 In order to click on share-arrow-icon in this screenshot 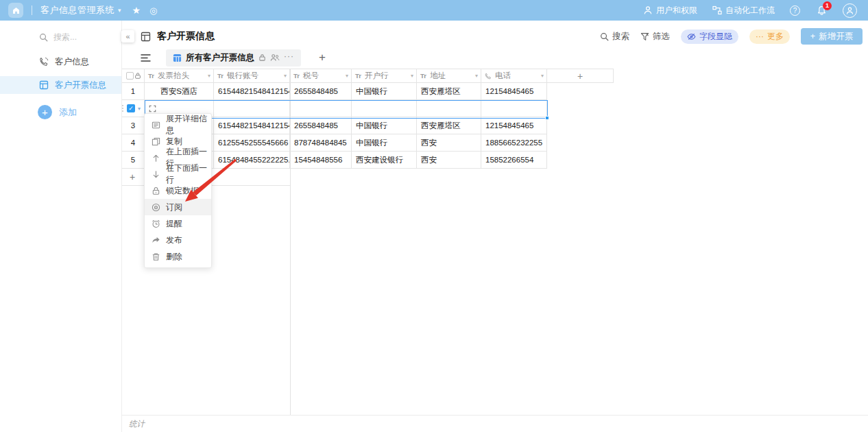, I will do `click(156, 240)`.